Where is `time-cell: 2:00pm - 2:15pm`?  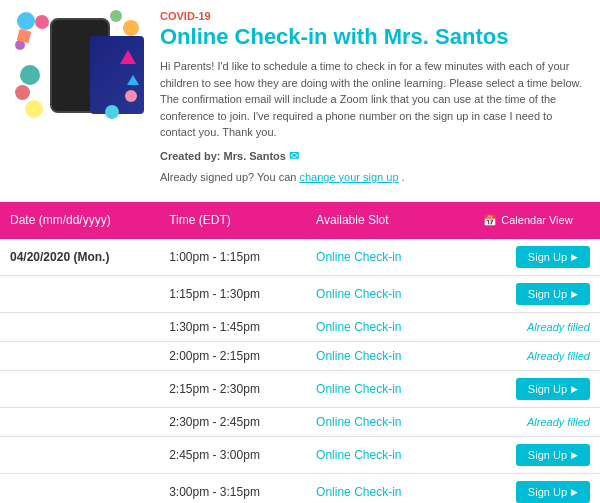 time-cell: 2:00pm - 2:15pm is located at coordinates (232, 356).